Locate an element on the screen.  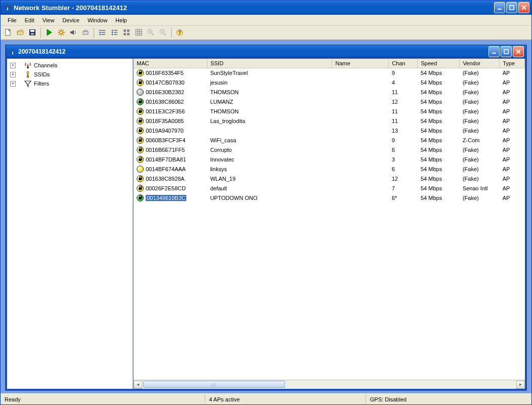
ssid-value: Corrupto is located at coordinates (269, 150).